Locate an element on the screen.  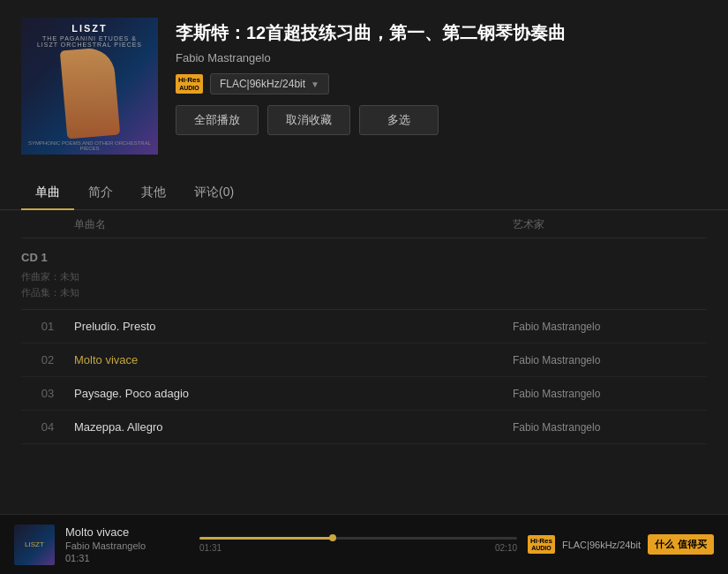
chevron-down-icon: ▼ is located at coordinates (315, 85).